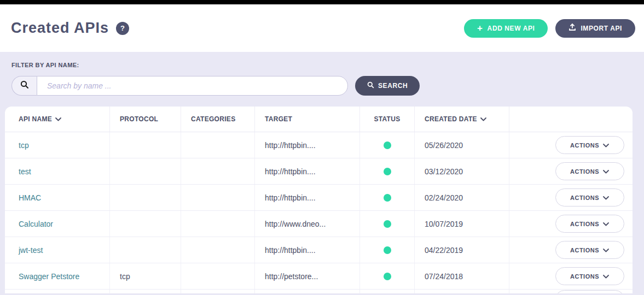 The image size is (644, 295). Describe the element at coordinates (30, 198) in the screenshot. I see `api-name-link: HMAC` at that location.